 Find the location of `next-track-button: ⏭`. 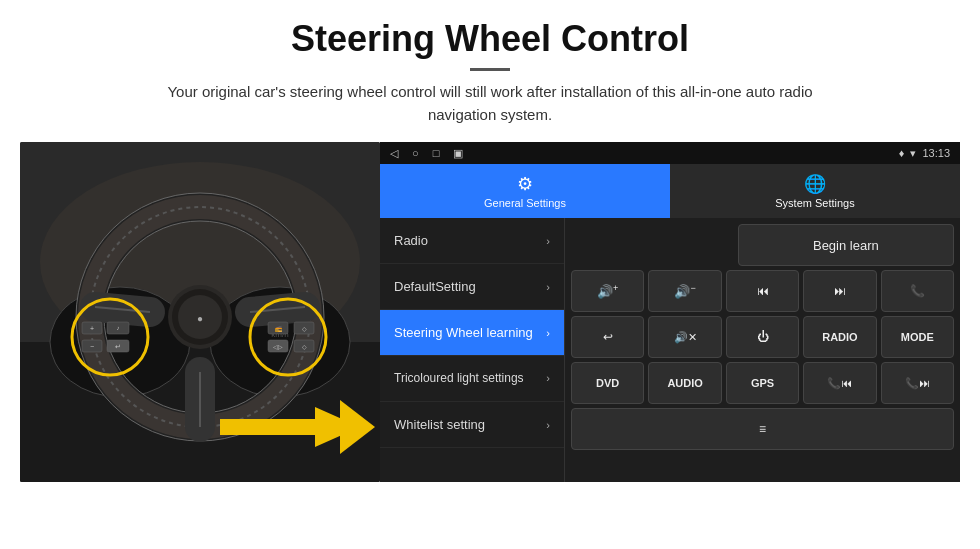

next-track-button: ⏭ is located at coordinates (840, 291).